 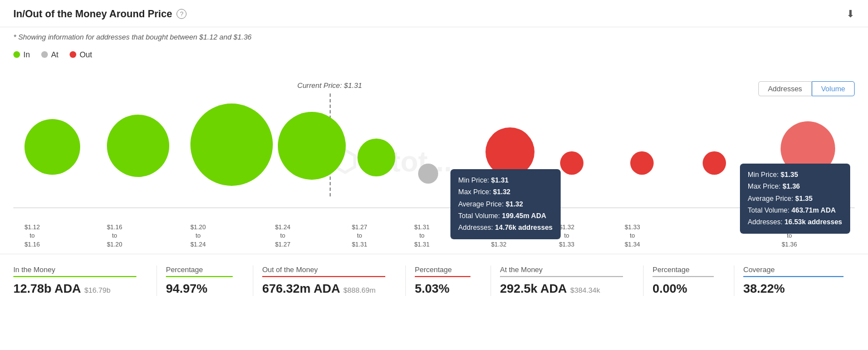 I want to click on stat-out-pct-underline, so click(x=443, y=277).